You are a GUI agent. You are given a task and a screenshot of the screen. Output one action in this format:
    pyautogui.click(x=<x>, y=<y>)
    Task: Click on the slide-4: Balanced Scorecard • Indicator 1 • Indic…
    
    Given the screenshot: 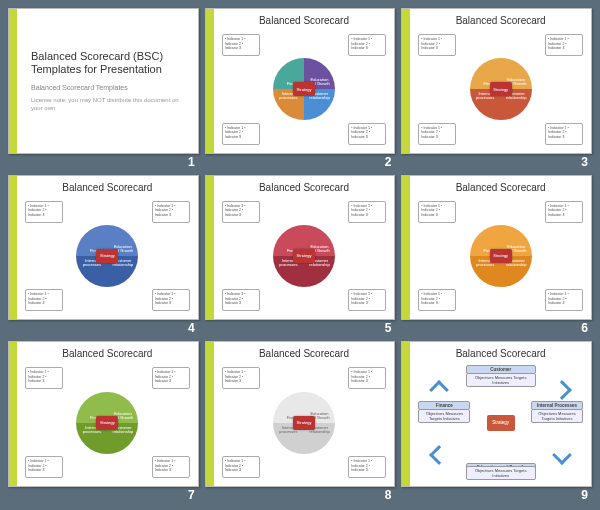 What is the action you would take?
    pyautogui.click(x=104, y=256)
    